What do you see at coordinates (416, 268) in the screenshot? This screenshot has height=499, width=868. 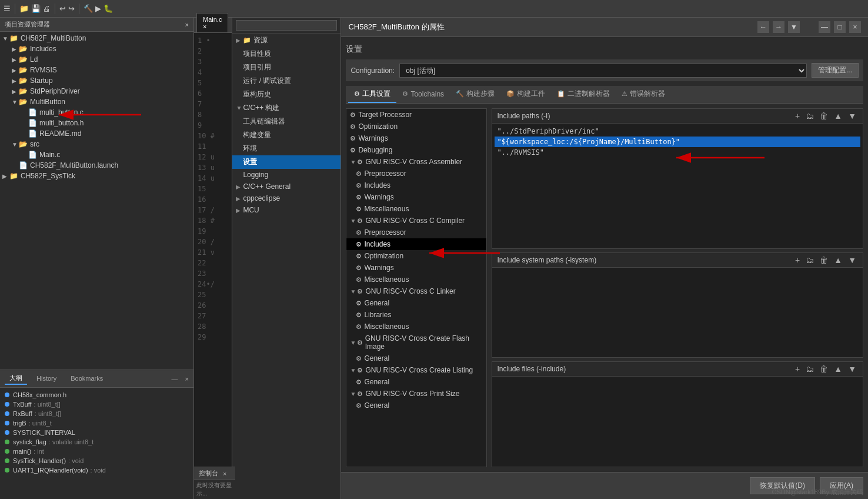 I see `sti-cc-warnings: ⚙ Warnings` at bounding box center [416, 268].